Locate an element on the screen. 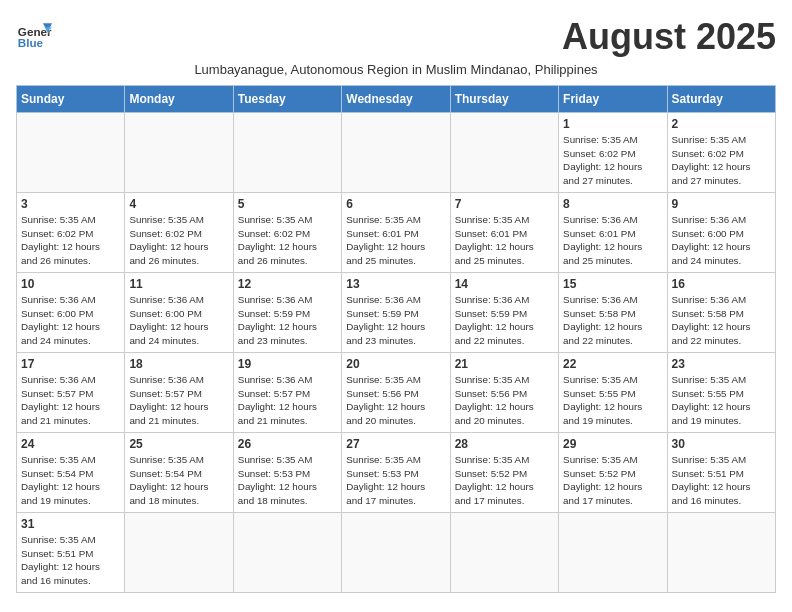  calendar-cell: 18Sunrise: 5:36 AM Sunset: 5:57 PM Dayli… is located at coordinates (179, 393).